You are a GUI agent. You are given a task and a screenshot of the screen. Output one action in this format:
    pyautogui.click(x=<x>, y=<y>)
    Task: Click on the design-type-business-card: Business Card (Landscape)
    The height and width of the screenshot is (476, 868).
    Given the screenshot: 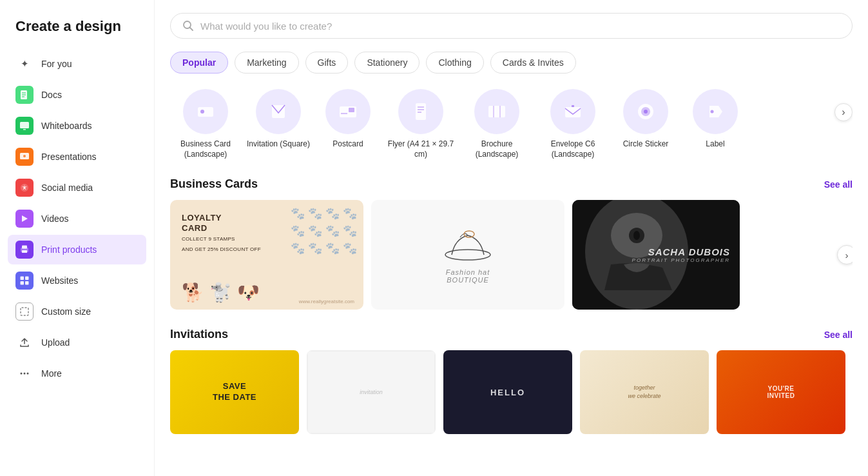 What is the action you would take?
    pyautogui.click(x=206, y=124)
    